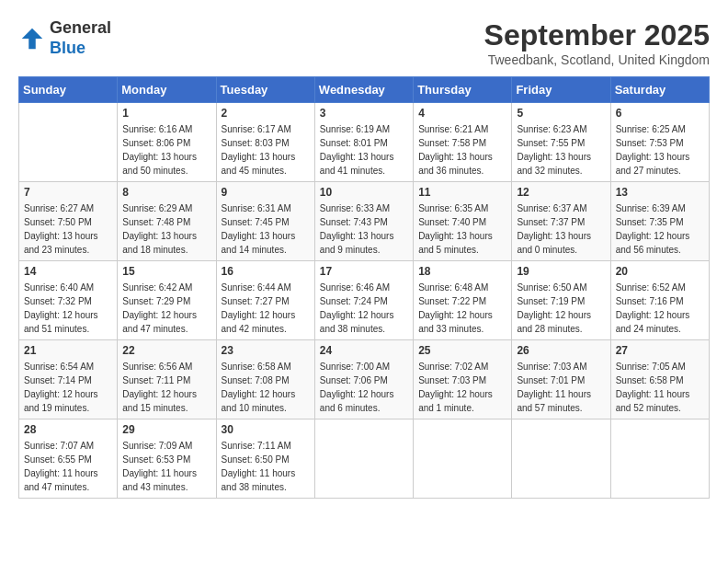  I want to click on day-number: 7, so click(68, 192).